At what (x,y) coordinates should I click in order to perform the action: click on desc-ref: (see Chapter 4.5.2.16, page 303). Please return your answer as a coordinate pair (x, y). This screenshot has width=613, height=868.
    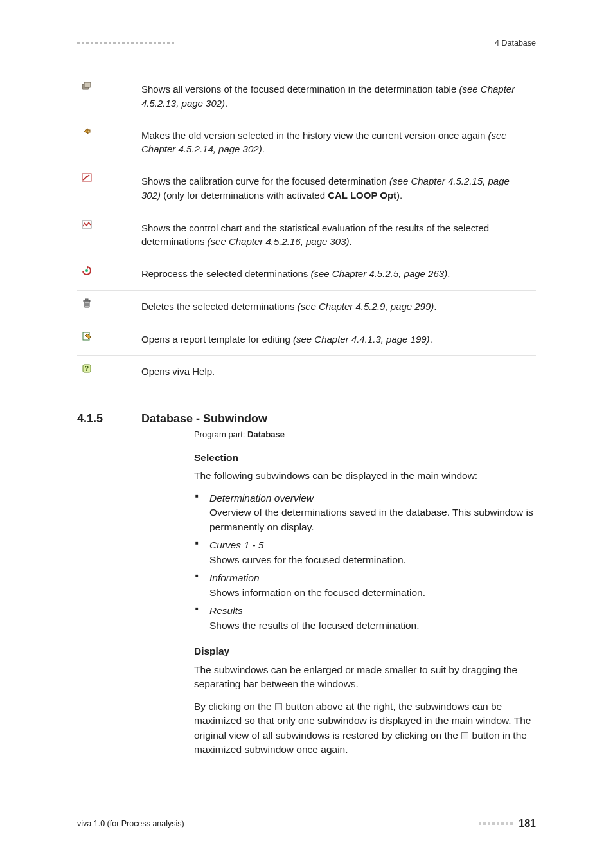
    Looking at the image, I should click on (279, 242).